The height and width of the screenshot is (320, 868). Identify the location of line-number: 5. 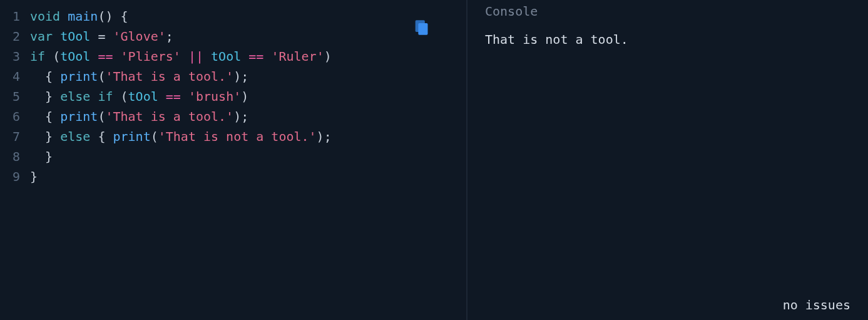
(13, 96).